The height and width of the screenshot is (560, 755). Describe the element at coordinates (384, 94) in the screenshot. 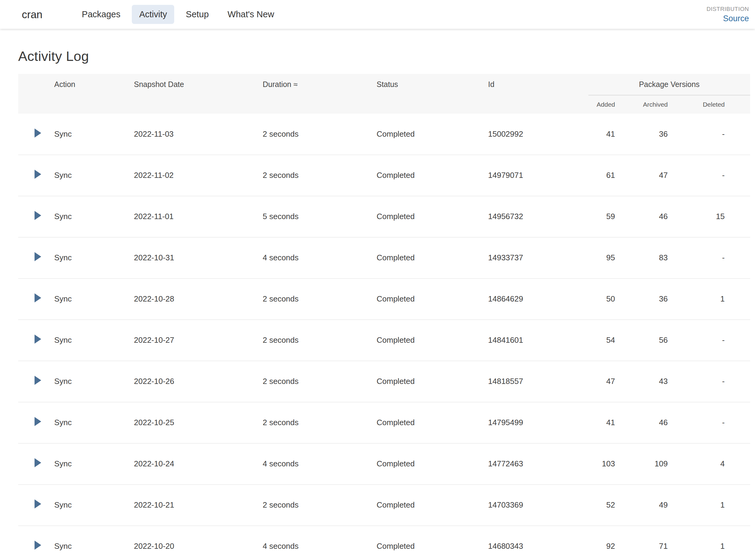

I see `table-header: Action Snapshot Date Duration ≈ Status I…` at that location.